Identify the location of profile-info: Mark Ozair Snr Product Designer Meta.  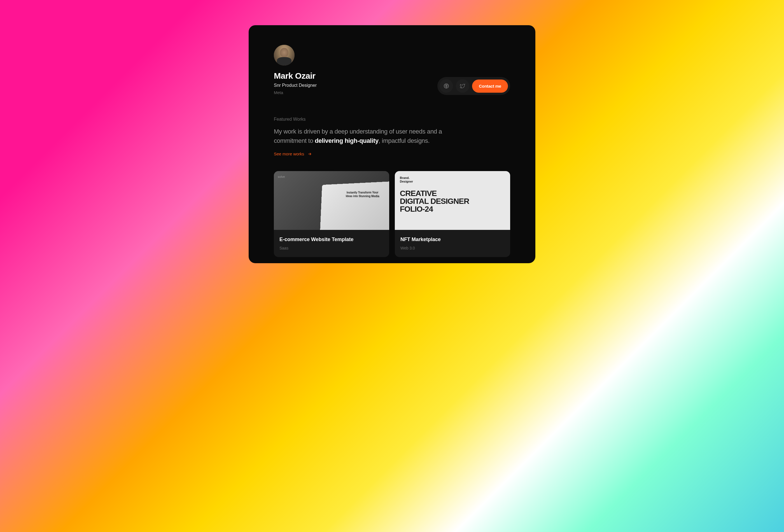
(296, 70).